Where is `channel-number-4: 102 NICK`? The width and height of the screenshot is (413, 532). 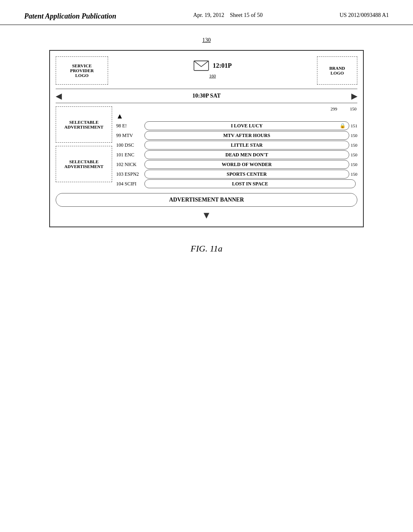 channel-number-4: 102 NICK is located at coordinates (130, 164).